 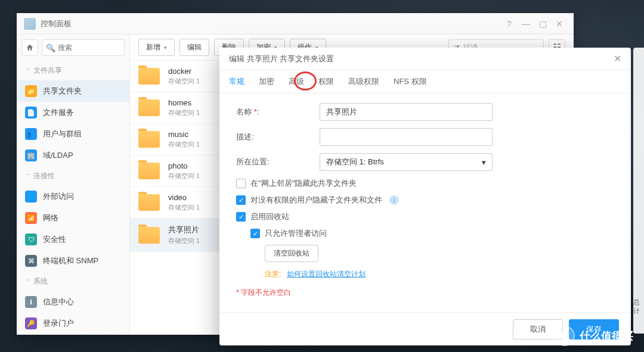 I want to click on terminal-icon: ⌘, so click(x=31, y=261).